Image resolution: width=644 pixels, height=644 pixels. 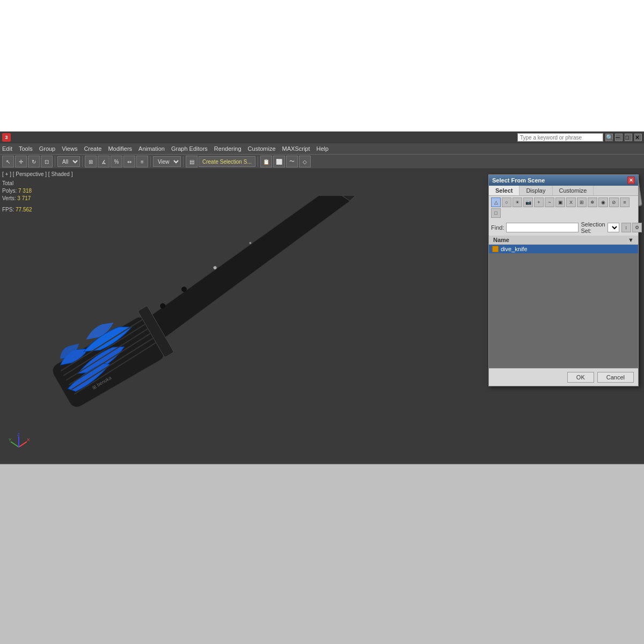 I want to click on frozen-filter-btn: ❄, so click(x=592, y=202).